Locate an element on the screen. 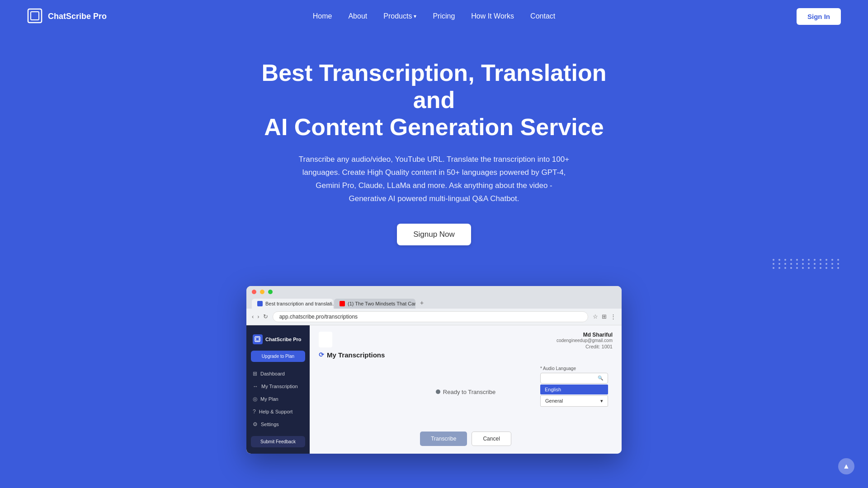 This screenshot has width=868, height=488. transcribe-ui: * Audio Language eng 1 🔍 English General… is located at coordinates (466, 406).